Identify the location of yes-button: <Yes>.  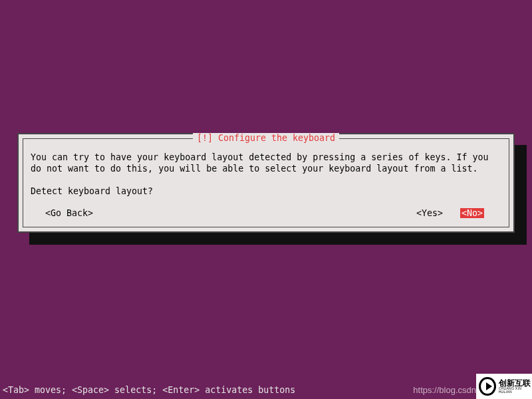
(430, 213).